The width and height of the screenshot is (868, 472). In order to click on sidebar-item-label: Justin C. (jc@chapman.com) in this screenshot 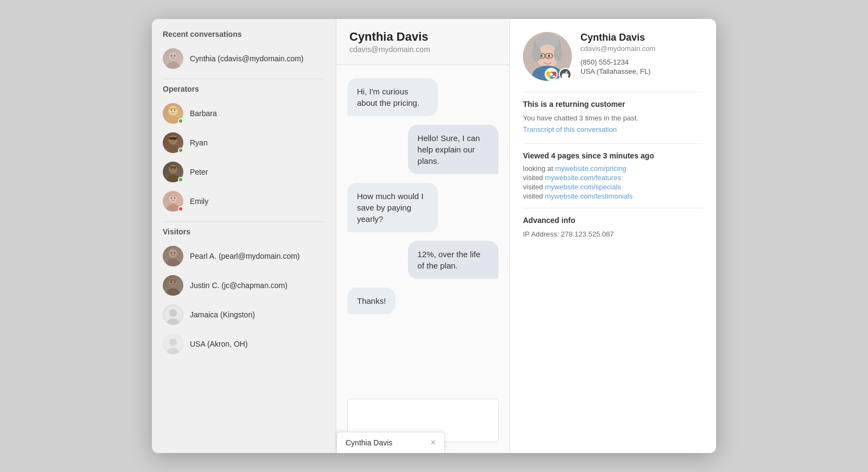, I will do `click(239, 285)`.